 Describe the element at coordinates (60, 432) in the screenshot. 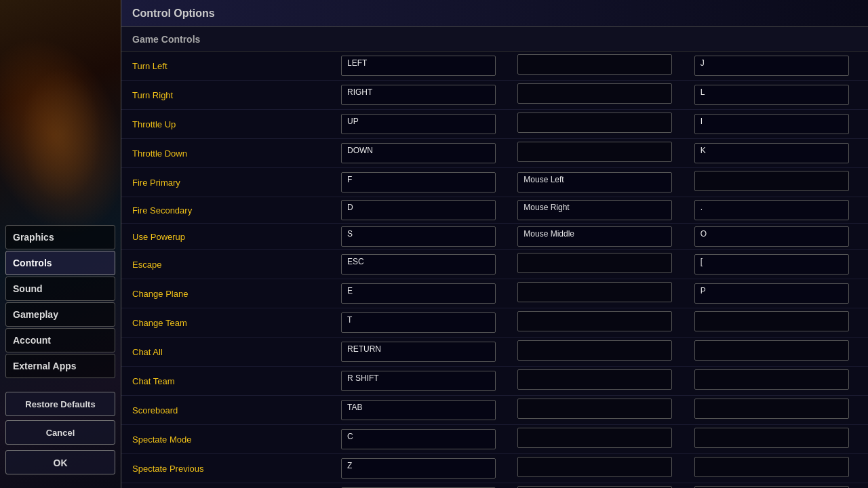

I see `cancel-button: Cancel` at that location.